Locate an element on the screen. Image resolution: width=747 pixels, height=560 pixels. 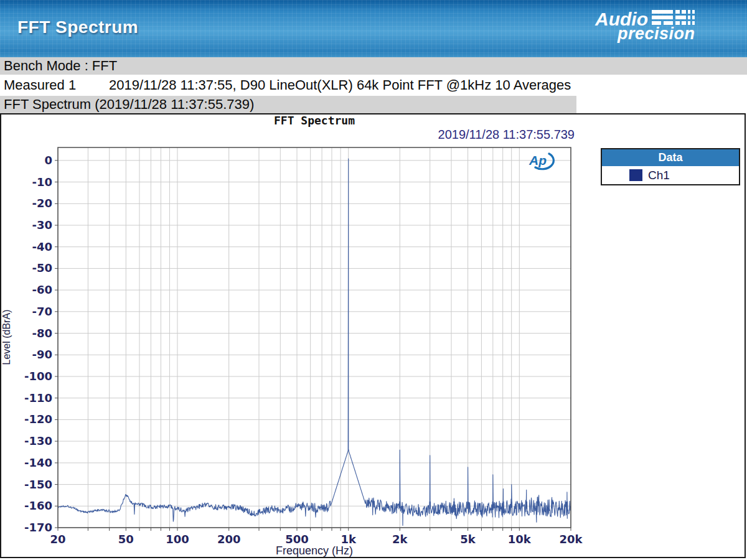
bench-mode-text: Bench Mode : FFT is located at coordinates (60, 66).